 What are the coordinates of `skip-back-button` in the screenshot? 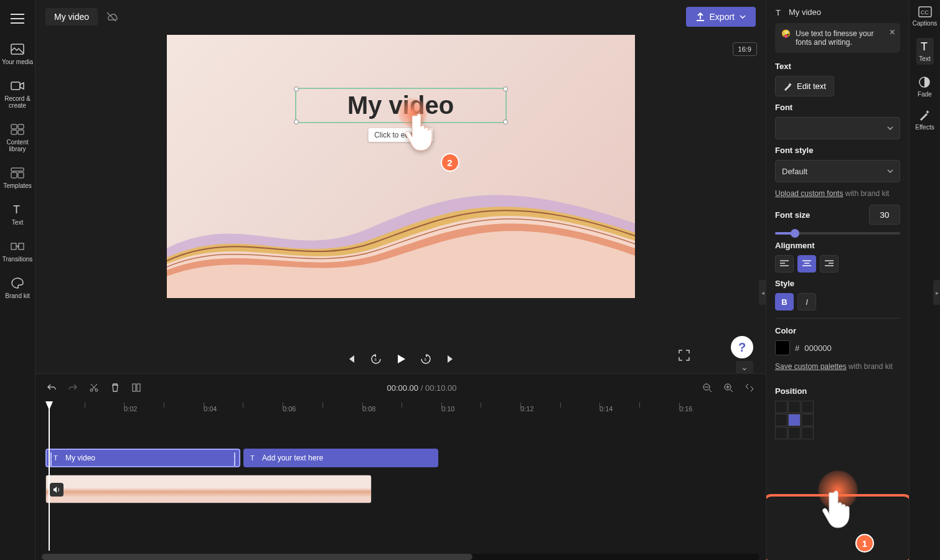 It's located at (351, 359).